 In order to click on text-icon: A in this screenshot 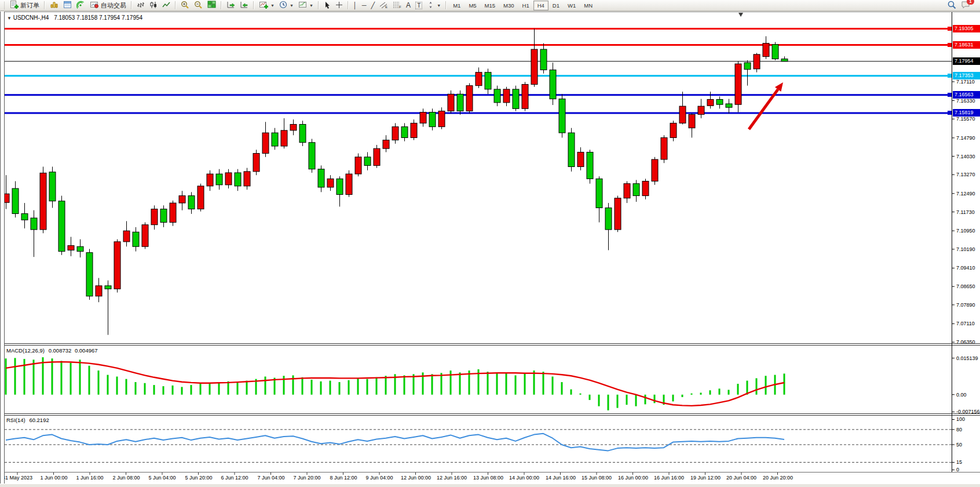, I will do `click(408, 6)`.